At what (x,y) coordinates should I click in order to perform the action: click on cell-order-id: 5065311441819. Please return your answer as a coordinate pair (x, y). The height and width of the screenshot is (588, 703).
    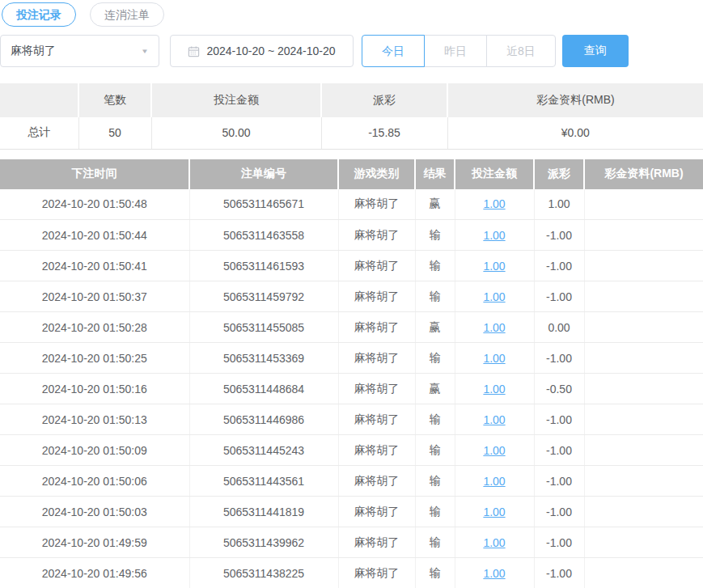
    Looking at the image, I should click on (264, 512).